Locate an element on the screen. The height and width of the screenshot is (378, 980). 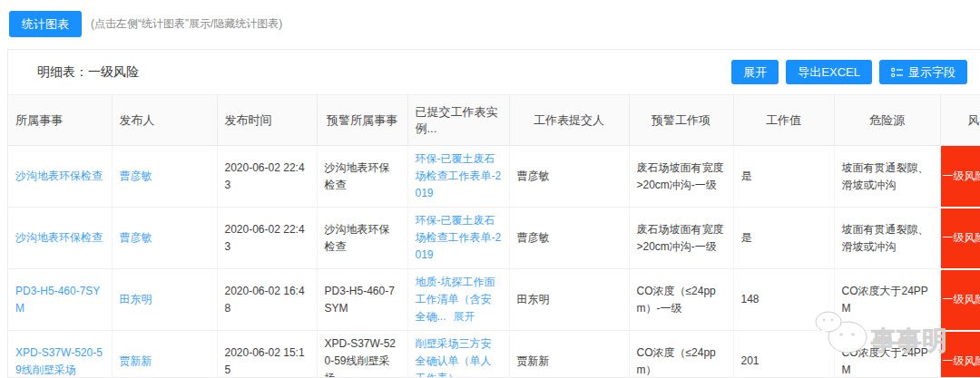
show-fields-button: 显示字段 is located at coordinates (924, 73).